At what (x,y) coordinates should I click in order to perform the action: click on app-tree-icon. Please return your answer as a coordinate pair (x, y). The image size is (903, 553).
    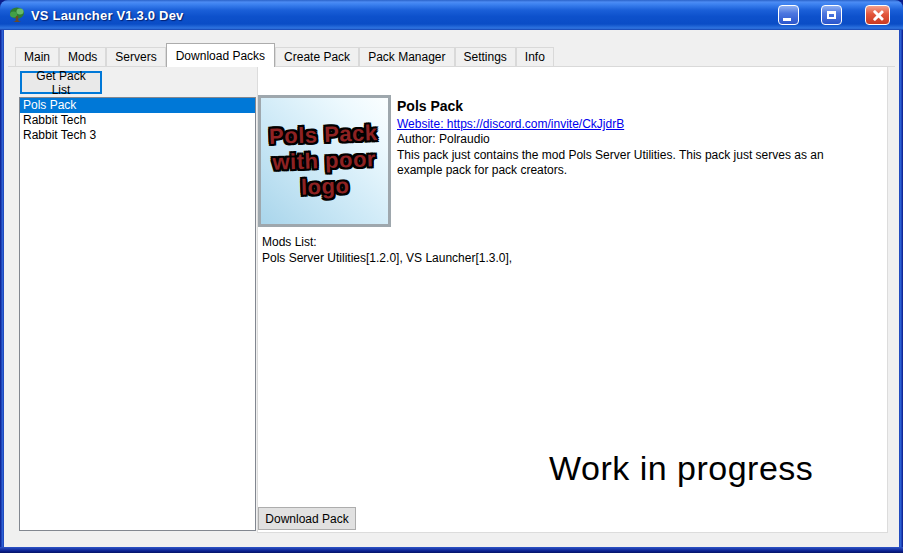
    Looking at the image, I should click on (17, 15).